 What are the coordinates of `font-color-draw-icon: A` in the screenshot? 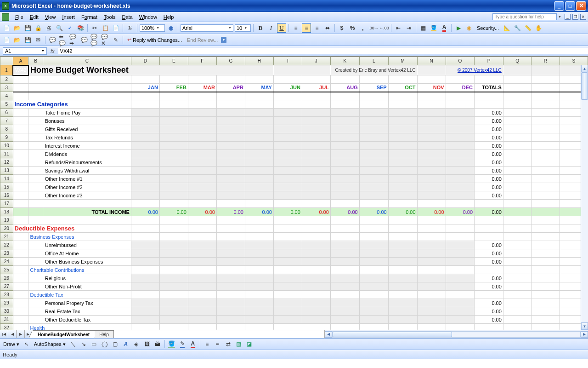 It's located at (193, 344).